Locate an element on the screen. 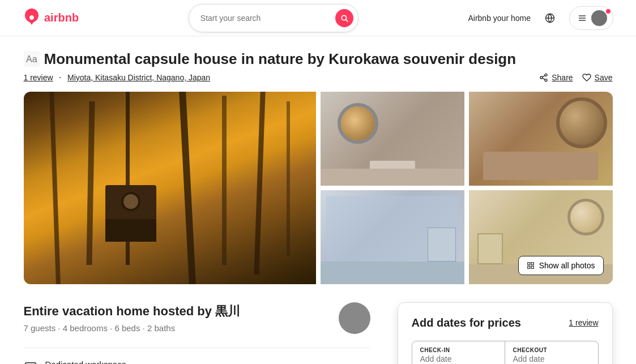 The height and width of the screenshot is (364, 636). notification-dot is located at coordinates (608, 11).